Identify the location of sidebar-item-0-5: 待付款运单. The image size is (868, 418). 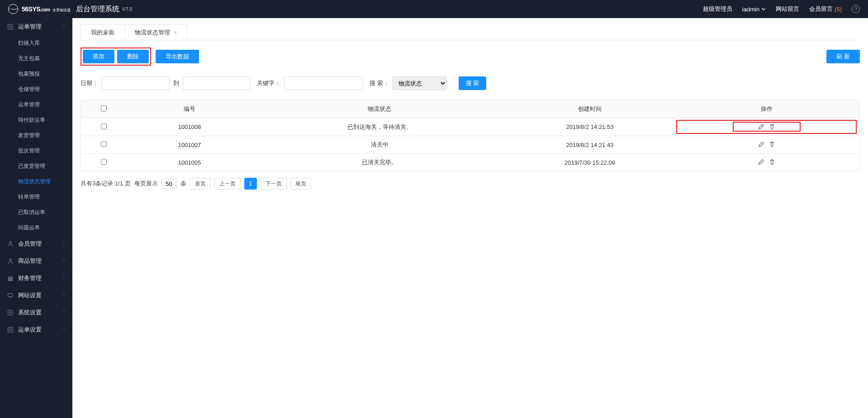
(36, 120).